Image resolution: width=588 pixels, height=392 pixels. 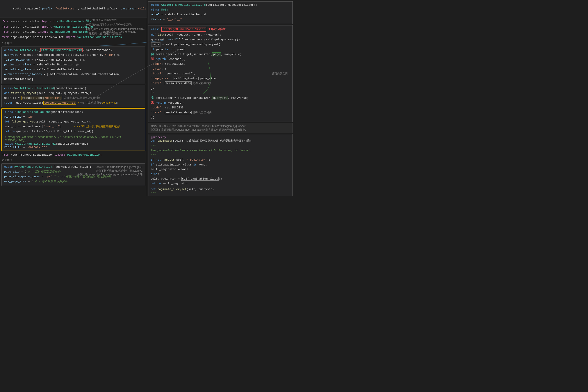 I want to click on page-box: page, so click(x=156, y=44).